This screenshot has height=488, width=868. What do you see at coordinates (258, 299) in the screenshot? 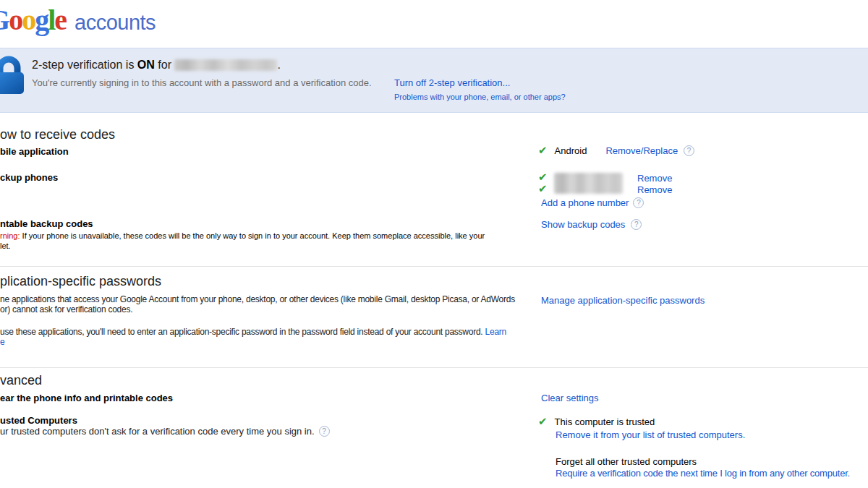
I see `paragraph-line: ne applications that access your Google …` at bounding box center [258, 299].